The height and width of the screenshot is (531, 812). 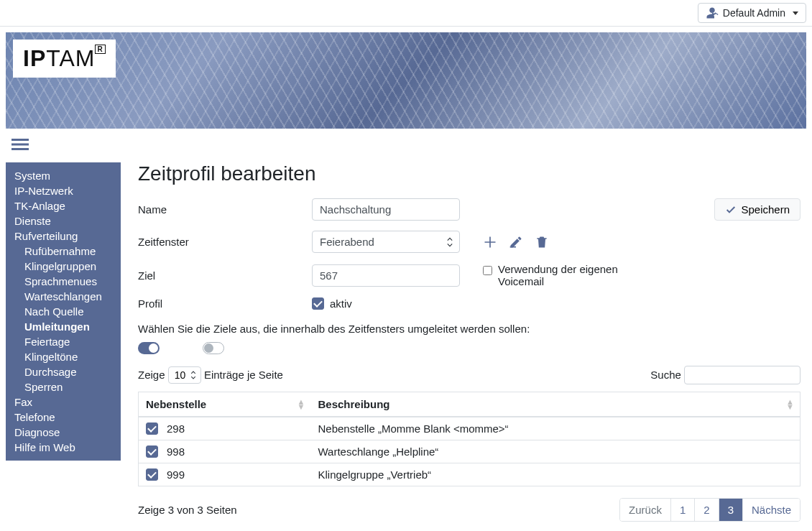 I want to click on menu-toggle, so click(x=406, y=145).